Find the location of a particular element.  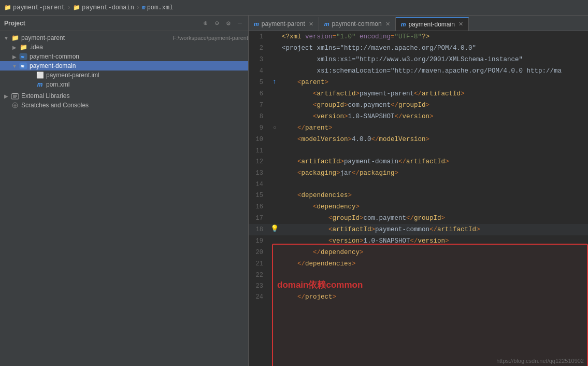

collapse-icon: ⊖ is located at coordinates (217, 23).